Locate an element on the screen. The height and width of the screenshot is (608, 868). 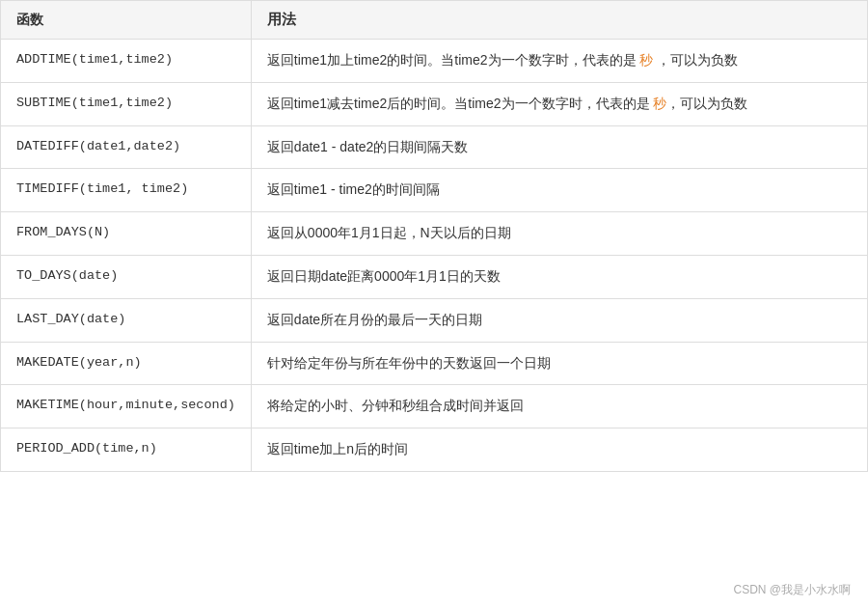
watermark: CSDN @我是小水水啊 is located at coordinates (792, 591).